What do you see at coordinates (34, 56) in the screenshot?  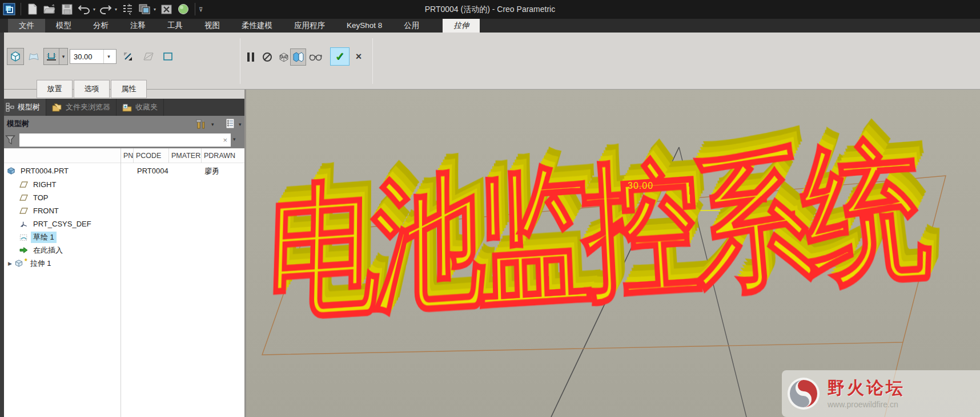 I see `surface-extrude-button` at bounding box center [34, 56].